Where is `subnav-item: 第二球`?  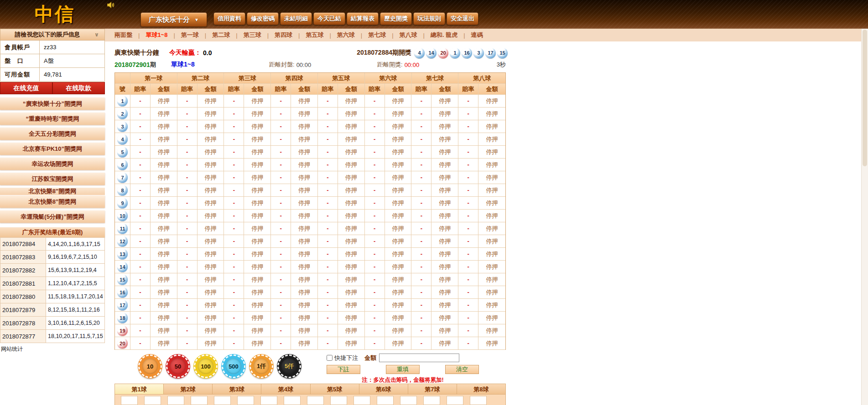
subnav-item: 第二球 is located at coordinates (221, 35).